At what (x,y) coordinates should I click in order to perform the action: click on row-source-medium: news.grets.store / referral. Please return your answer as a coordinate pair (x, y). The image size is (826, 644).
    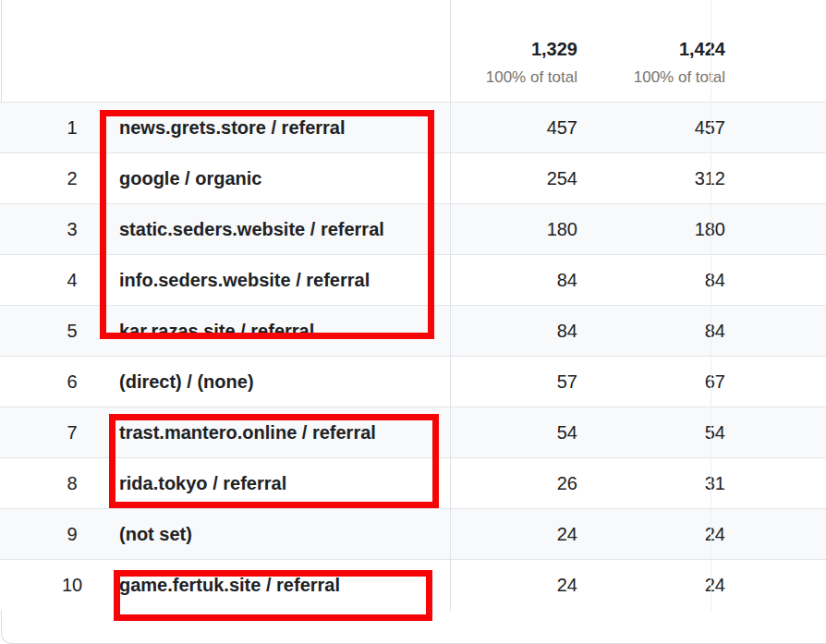
    Looking at the image, I should click on (233, 128).